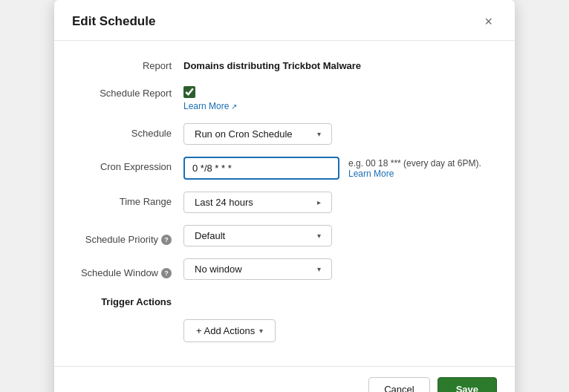  What do you see at coordinates (284, 379) in the screenshot?
I see `dialog-footer: Cancel Save` at bounding box center [284, 379].